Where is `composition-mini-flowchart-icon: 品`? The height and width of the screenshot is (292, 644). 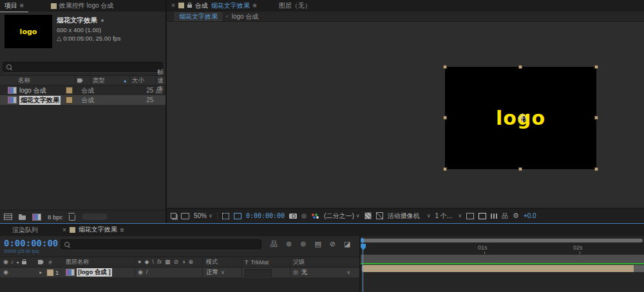
composition-mini-flowchart-icon: 品 is located at coordinates (274, 244).